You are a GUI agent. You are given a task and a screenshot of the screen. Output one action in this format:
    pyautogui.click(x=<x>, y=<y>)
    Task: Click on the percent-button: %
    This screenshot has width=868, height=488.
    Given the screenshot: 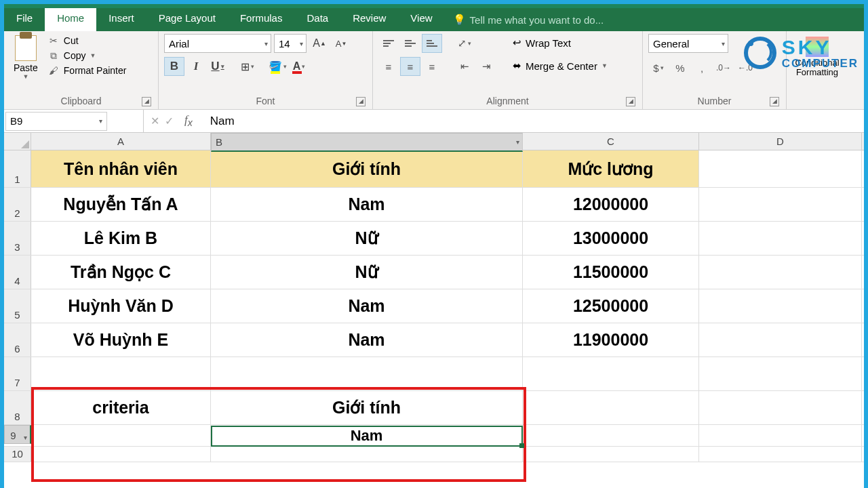 What is the action you would take?
    pyautogui.click(x=680, y=68)
    